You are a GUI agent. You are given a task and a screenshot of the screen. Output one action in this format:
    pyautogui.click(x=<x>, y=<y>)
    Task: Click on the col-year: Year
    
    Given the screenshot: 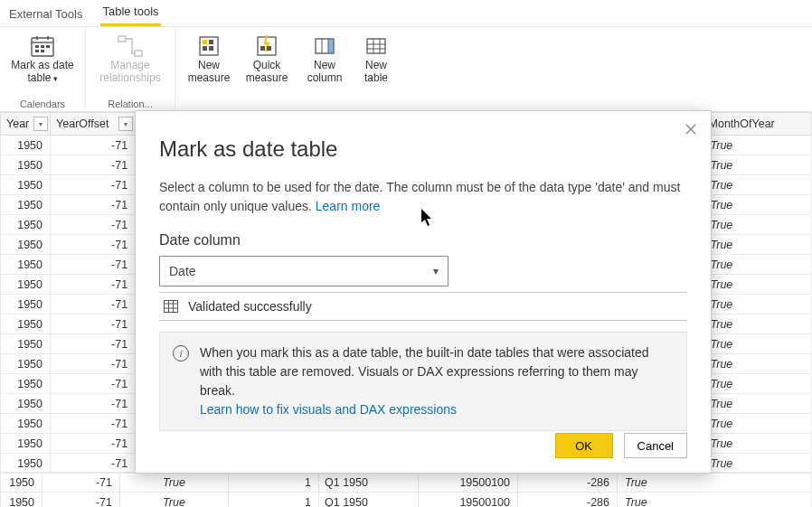 What is the action you would take?
    pyautogui.click(x=18, y=124)
    